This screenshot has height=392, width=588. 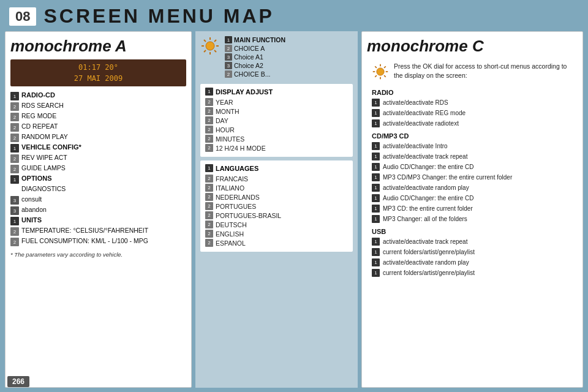 What do you see at coordinates (230, 234) in the screenshot?
I see `item-label: ENGLISH` at bounding box center [230, 234].